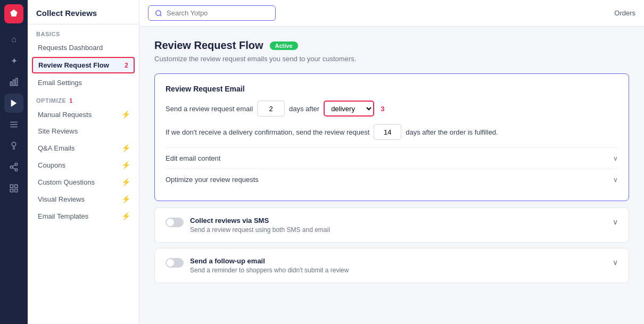 The width and height of the screenshot is (644, 324). Describe the element at coordinates (83, 32) in the screenshot. I see `sidebar-section-basics: Basics` at that location.